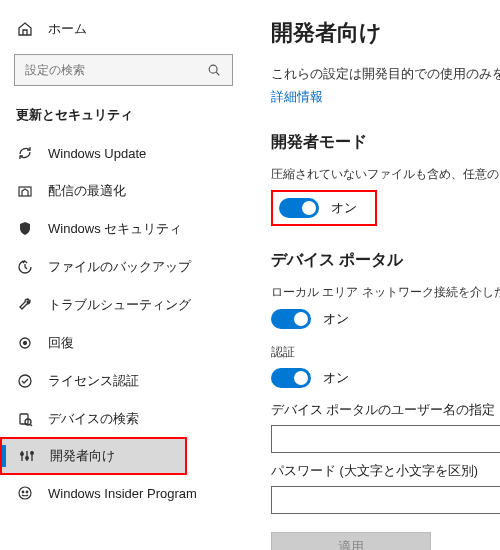 The width and height of the screenshot is (500, 550). I want to click on auth-toggle-label: オン, so click(336, 378).